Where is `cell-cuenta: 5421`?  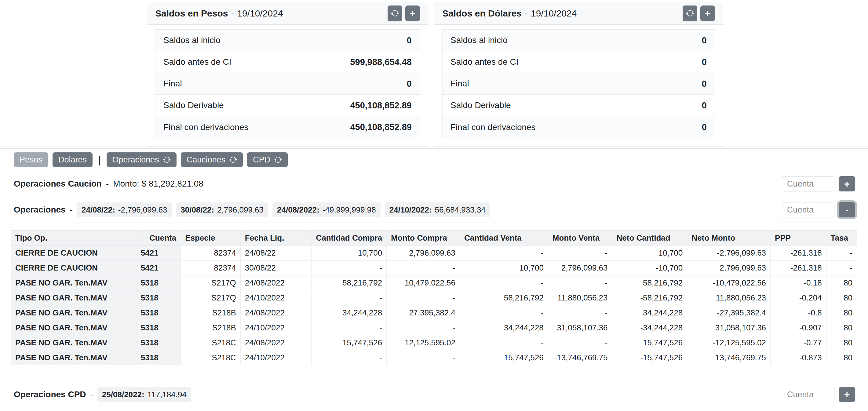
cell-cuenta: 5421 is located at coordinates (158, 268).